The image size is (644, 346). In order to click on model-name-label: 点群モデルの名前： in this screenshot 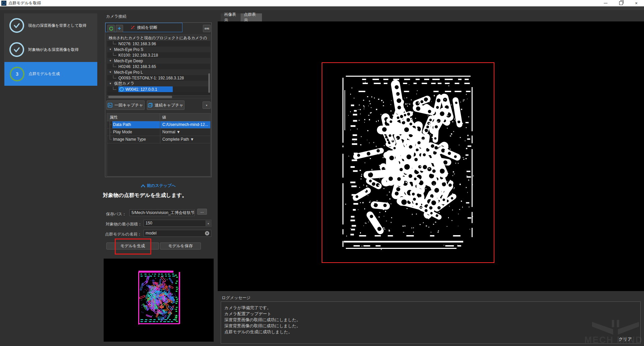, I will do `click(123, 234)`.